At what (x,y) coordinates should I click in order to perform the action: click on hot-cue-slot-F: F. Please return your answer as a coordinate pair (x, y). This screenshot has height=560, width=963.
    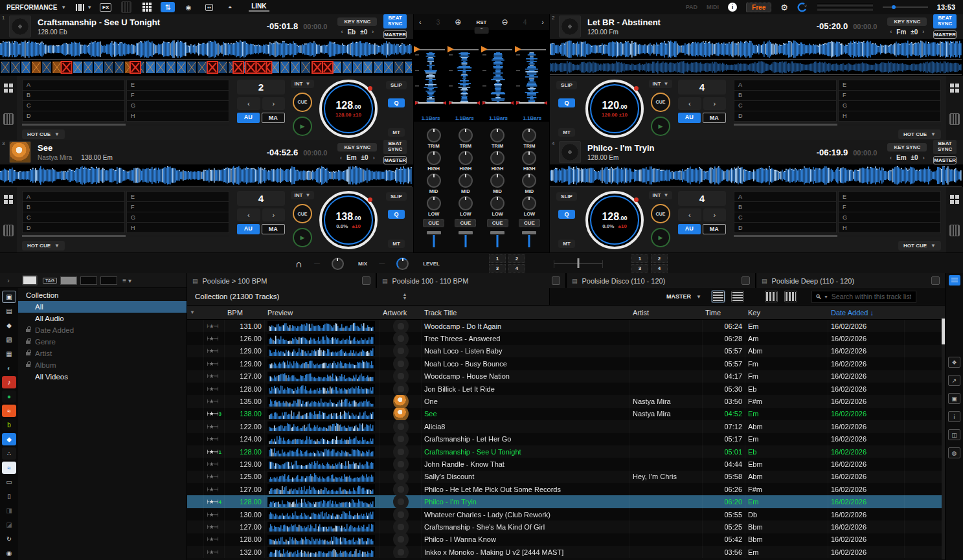
    Looking at the image, I should click on (890, 96).